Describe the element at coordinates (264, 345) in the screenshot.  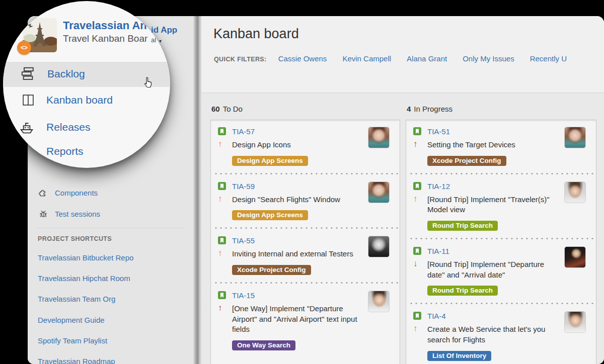
I see `issue-label: One Way Search` at that location.